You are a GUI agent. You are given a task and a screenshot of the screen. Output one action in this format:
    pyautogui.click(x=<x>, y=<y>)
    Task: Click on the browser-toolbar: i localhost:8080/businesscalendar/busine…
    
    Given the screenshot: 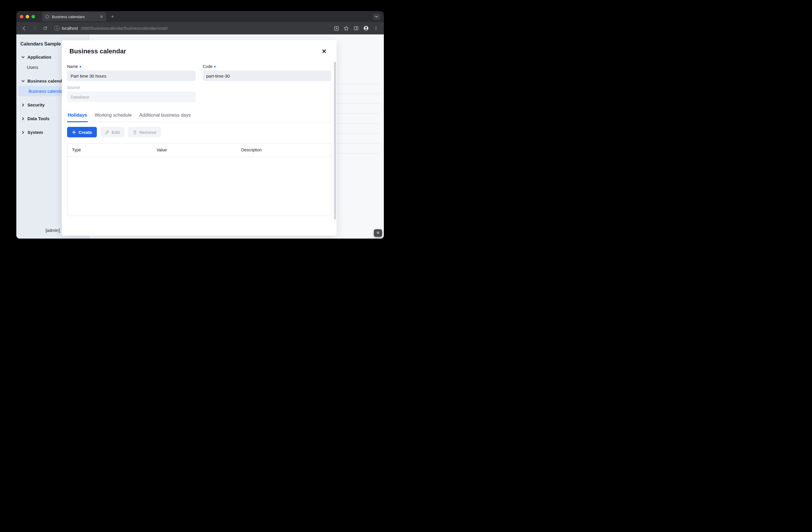 What is the action you would take?
    pyautogui.click(x=200, y=28)
    